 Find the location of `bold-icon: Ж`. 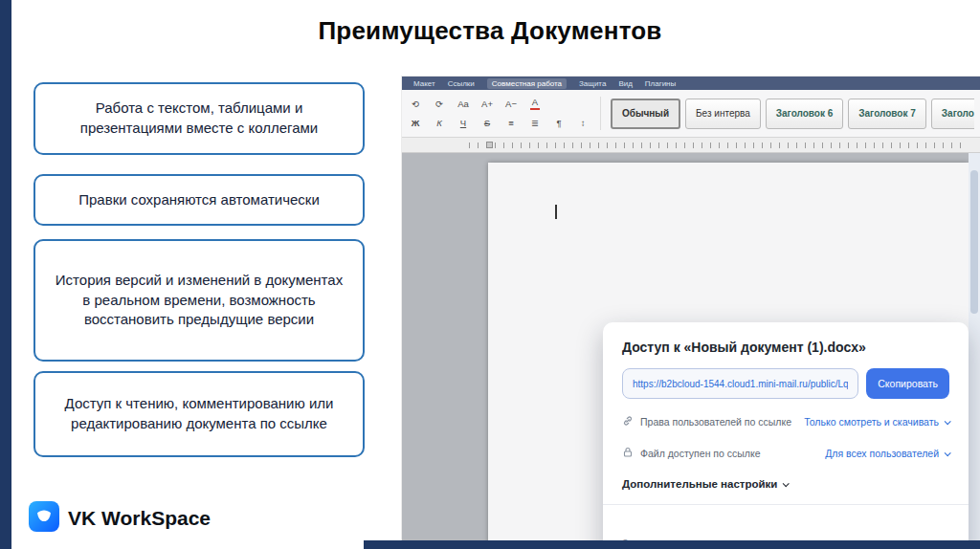

bold-icon: Ж is located at coordinates (415, 122).